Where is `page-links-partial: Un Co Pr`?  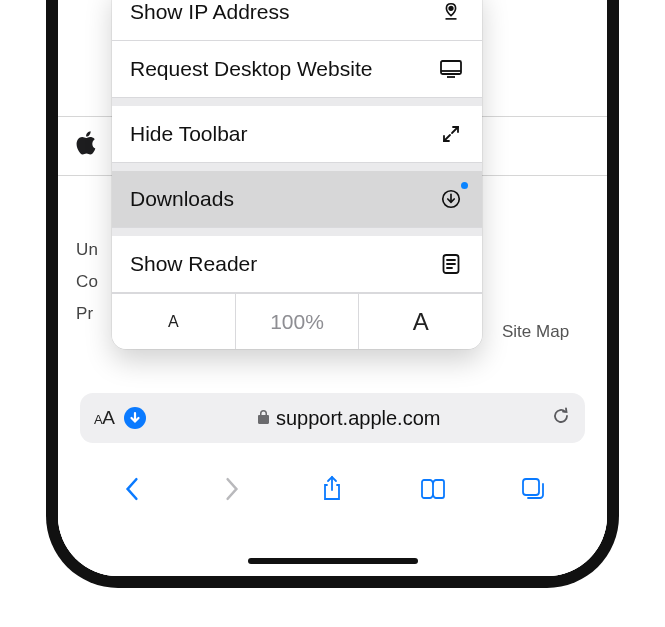 page-links-partial: Un Co Pr is located at coordinates (87, 282).